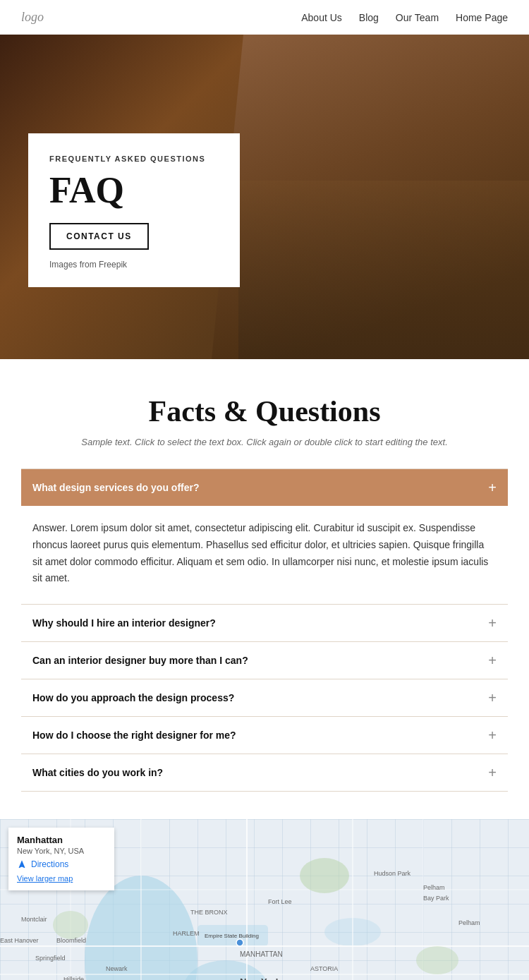 The height and width of the screenshot is (980, 529). I want to click on directions-icon, so click(22, 864).